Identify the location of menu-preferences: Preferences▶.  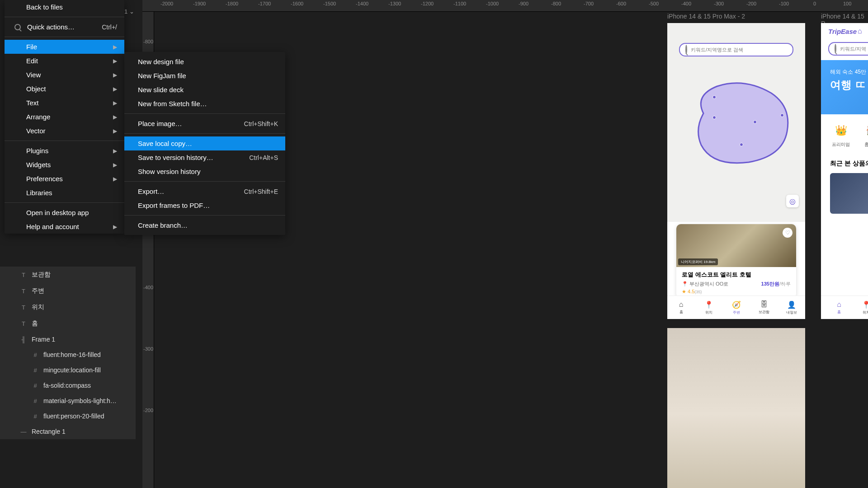
(64, 179).